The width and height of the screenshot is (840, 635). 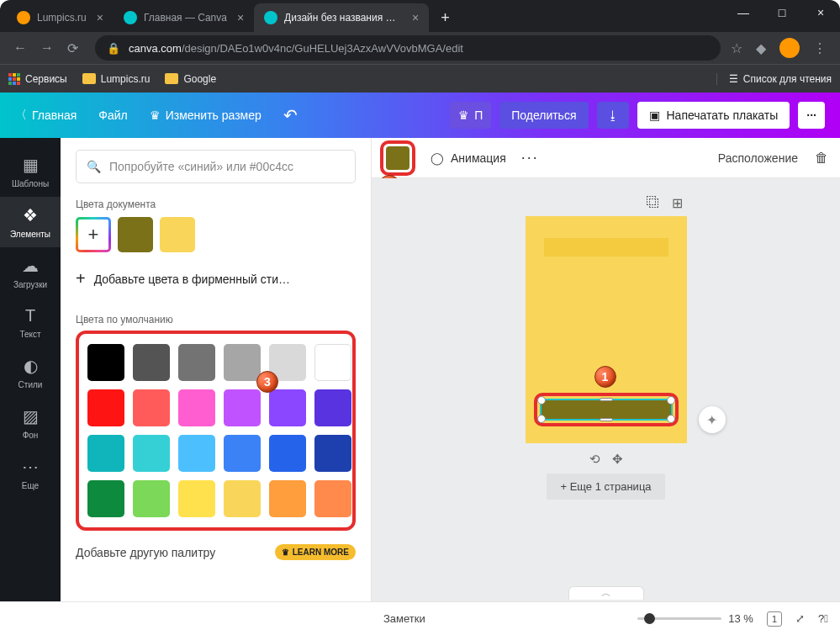 I want to click on slider-thumb, so click(x=649, y=619).